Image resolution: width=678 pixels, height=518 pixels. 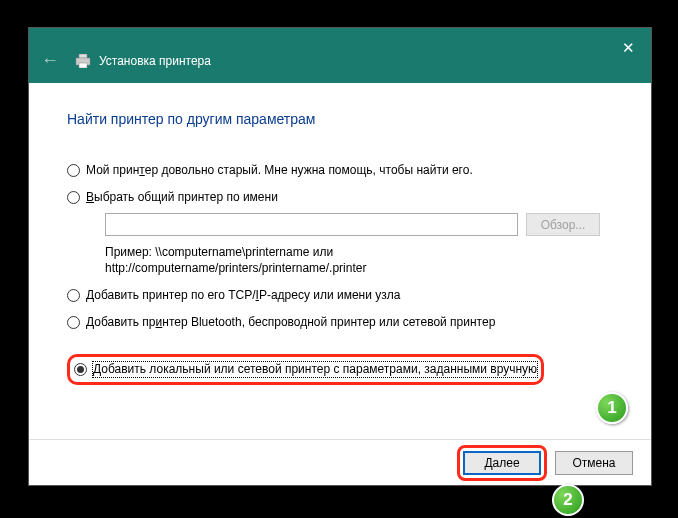 I want to click on browse-button: Обзор..., so click(x=563, y=224).